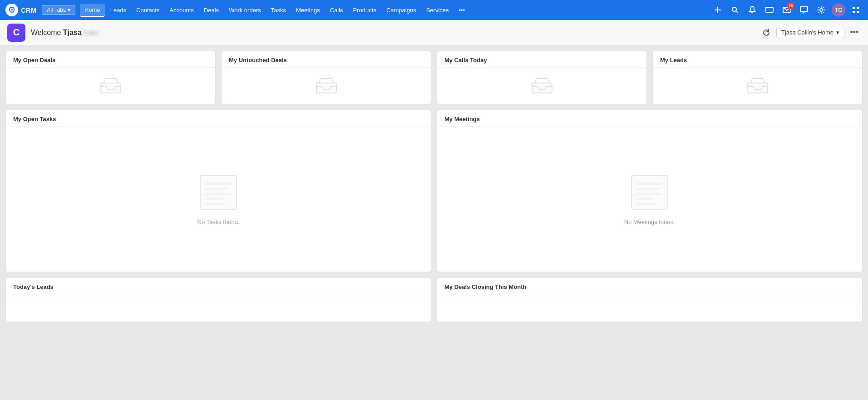 The height and width of the screenshot is (400, 868). I want to click on widget-todays-leads-body, so click(218, 308).